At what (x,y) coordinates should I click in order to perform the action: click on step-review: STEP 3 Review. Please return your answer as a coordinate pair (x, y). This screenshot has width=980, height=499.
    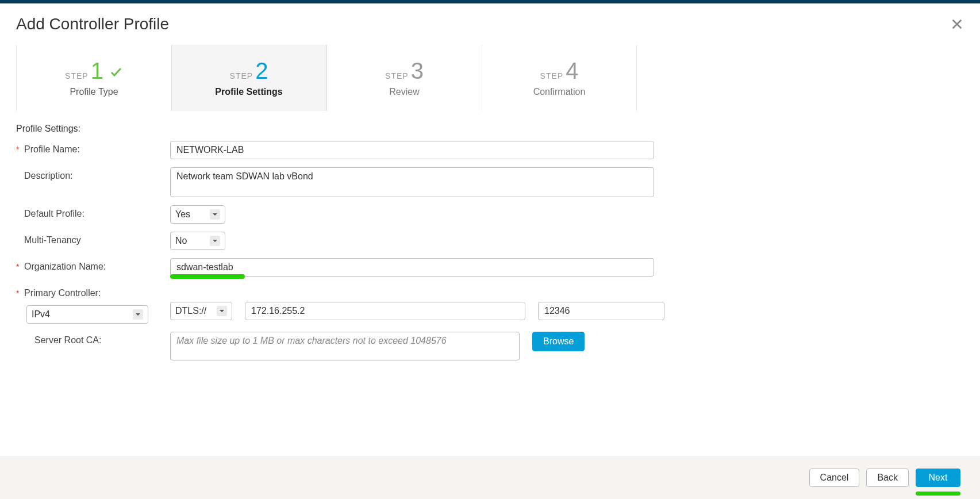
    Looking at the image, I should click on (404, 78).